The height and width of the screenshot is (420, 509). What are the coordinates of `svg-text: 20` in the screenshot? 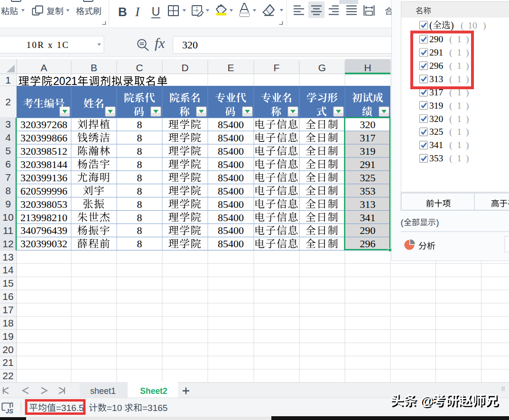 It's located at (8, 349).